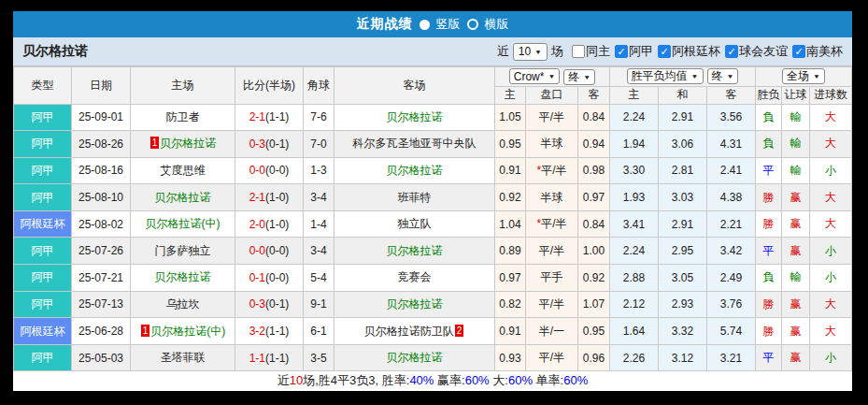 This screenshot has width=868, height=405. Describe the element at coordinates (101, 305) in the screenshot. I see `date-cell: 25-07-13` at that location.